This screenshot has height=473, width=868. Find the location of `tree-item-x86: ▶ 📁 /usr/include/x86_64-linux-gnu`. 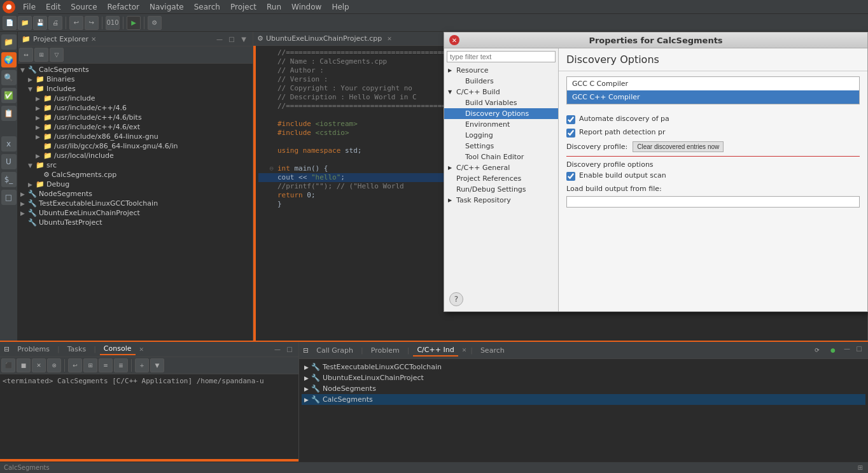

tree-item-x86: ▶ 📁 /usr/include/x86_64-linux-gnu is located at coordinates (135, 136).